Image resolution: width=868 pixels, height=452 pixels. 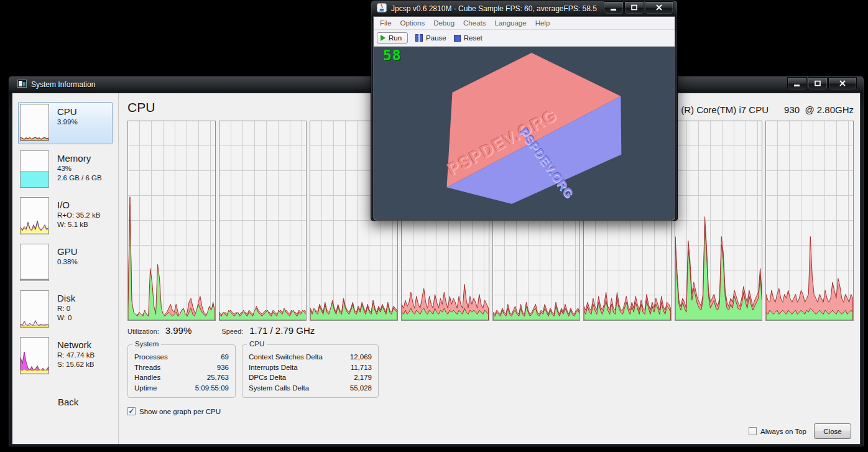 I want to click on sidebar-item-value: 2.6 GB / 6 GB, so click(x=80, y=178).